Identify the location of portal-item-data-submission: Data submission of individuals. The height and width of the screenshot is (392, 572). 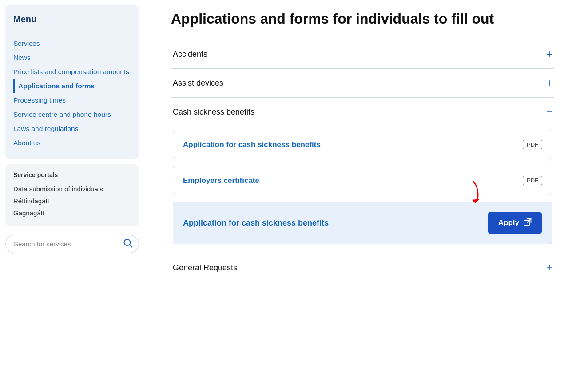
(72, 189).